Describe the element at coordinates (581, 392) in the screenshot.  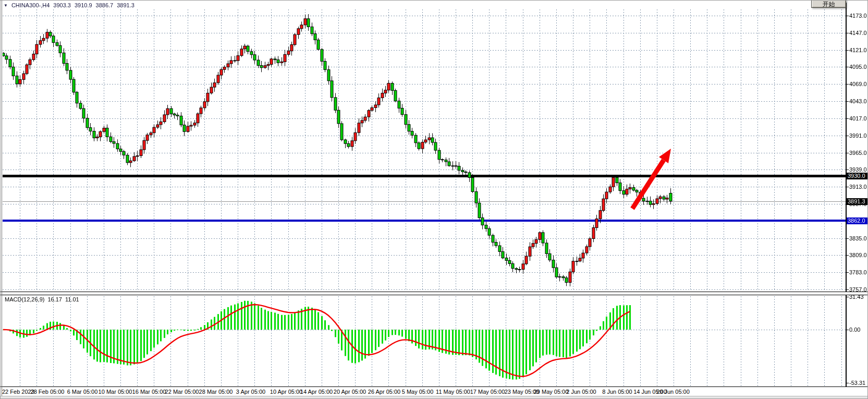
I see `date-label: 2 Jun 05:00` at that location.